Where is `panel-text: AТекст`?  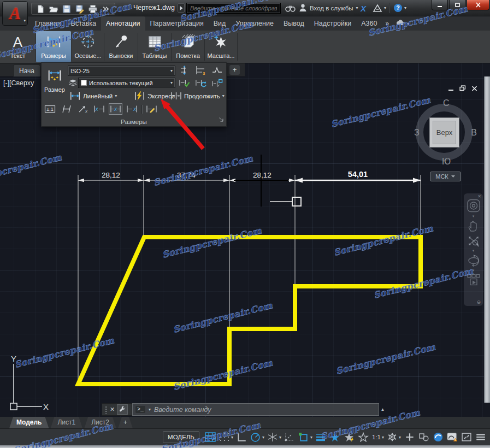
panel-text: AТекст is located at coordinates (17, 47).